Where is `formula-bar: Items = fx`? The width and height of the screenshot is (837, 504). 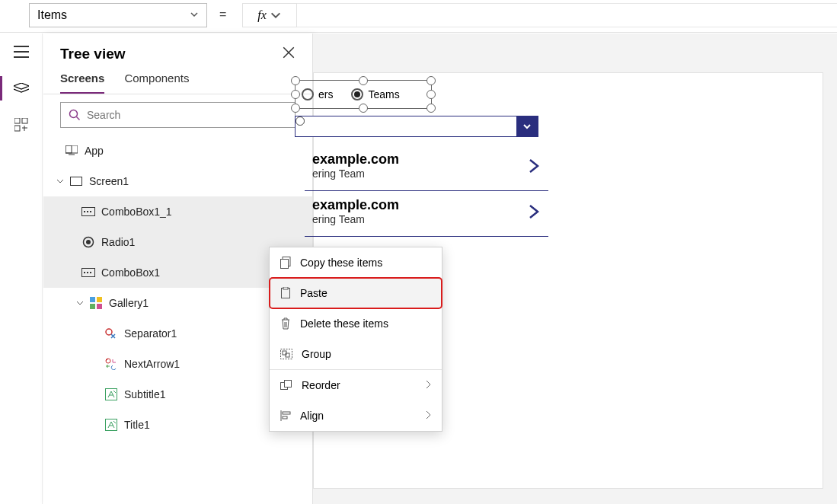
formula-bar: Items = fx is located at coordinates (419, 17).